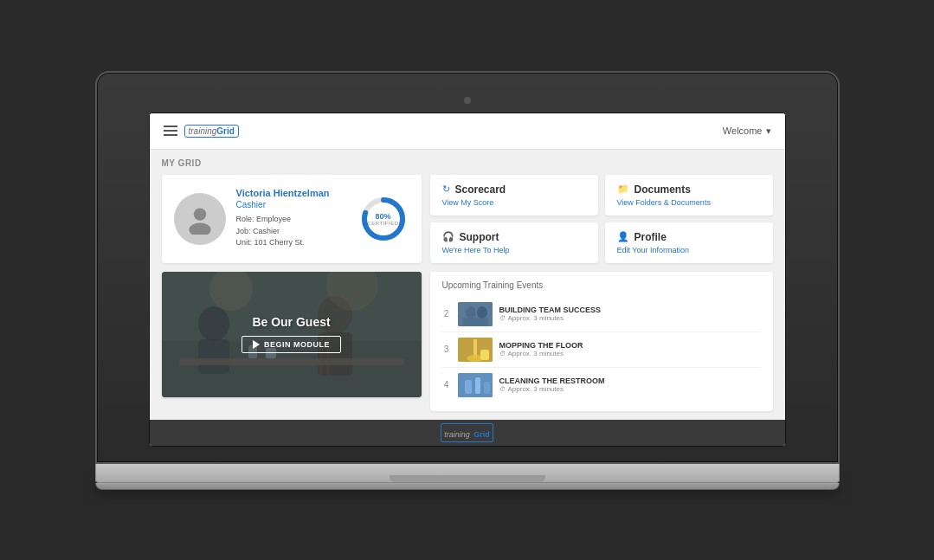 The width and height of the screenshot is (934, 560). What do you see at coordinates (602, 219) in the screenshot?
I see `tiles-grid: ↻ Scorecard View My Score 📁 Documents Vi…` at bounding box center [602, 219].